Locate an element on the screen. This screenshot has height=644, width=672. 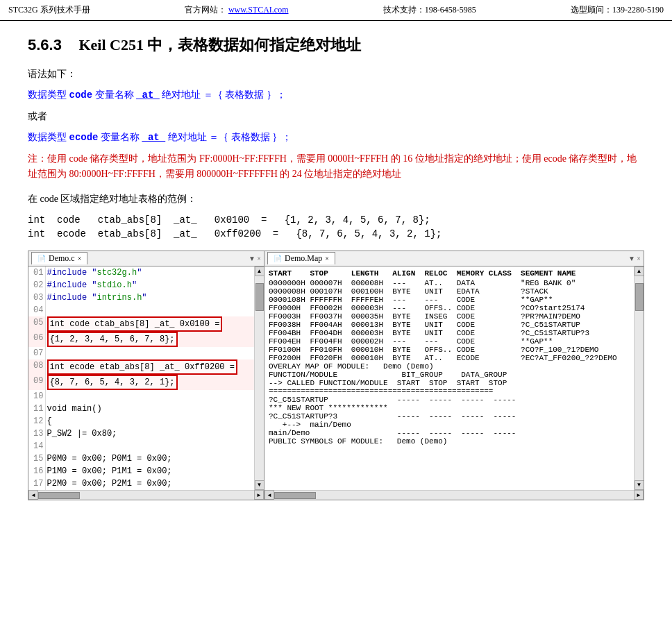
code-line-content: #include "stdio.h" is located at coordinates (150, 285).